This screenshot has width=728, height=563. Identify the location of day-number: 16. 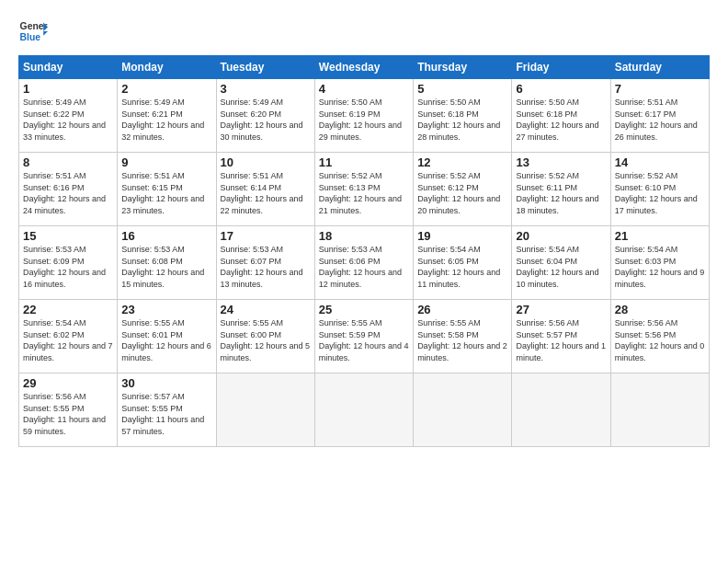
(166, 236).